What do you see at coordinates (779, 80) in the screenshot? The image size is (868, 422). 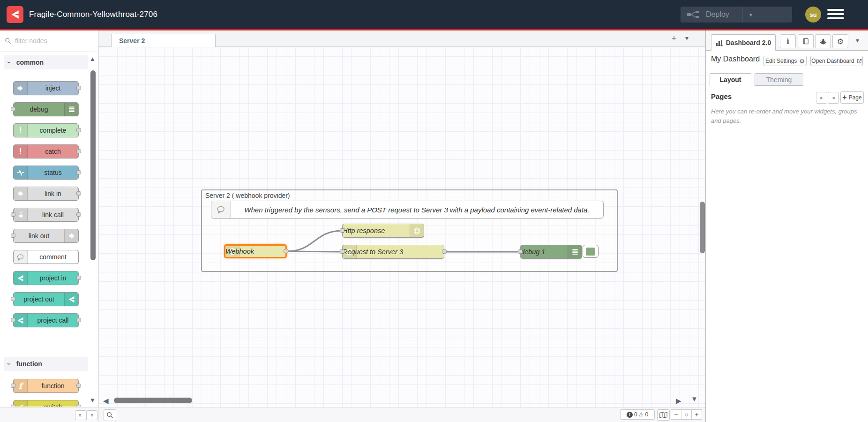 I see `tab-theming: Theming` at bounding box center [779, 80].